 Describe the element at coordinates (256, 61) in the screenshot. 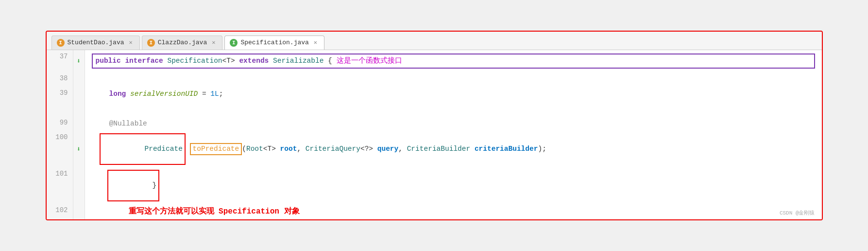

I see `kw-extends: extends` at that location.